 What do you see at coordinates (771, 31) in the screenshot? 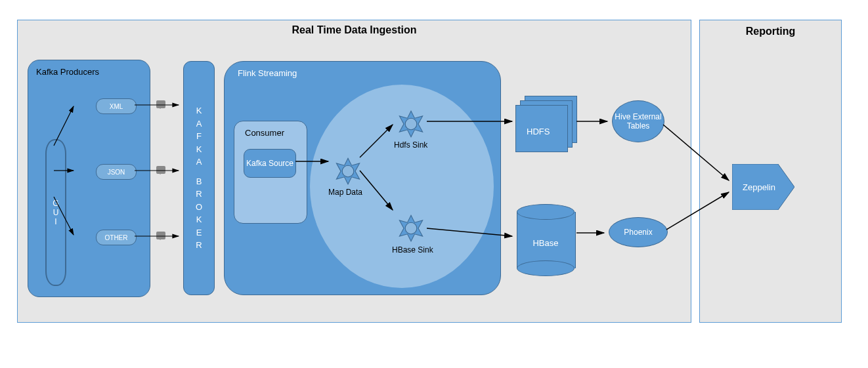
I see `reporting-title: Reporting` at bounding box center [771, 31].